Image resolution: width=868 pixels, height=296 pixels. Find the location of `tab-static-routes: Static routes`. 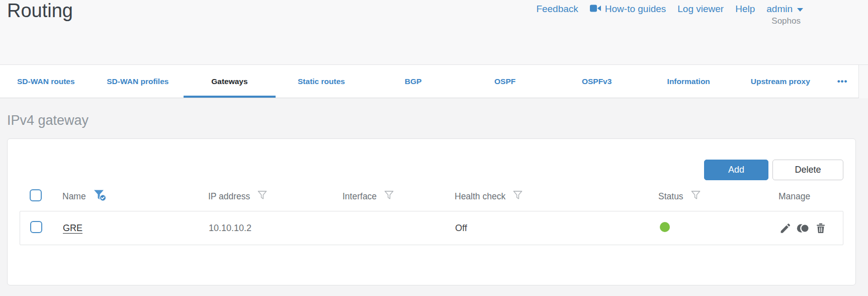

tab-static-routes: Static routes is located at coordinates (322, 82).